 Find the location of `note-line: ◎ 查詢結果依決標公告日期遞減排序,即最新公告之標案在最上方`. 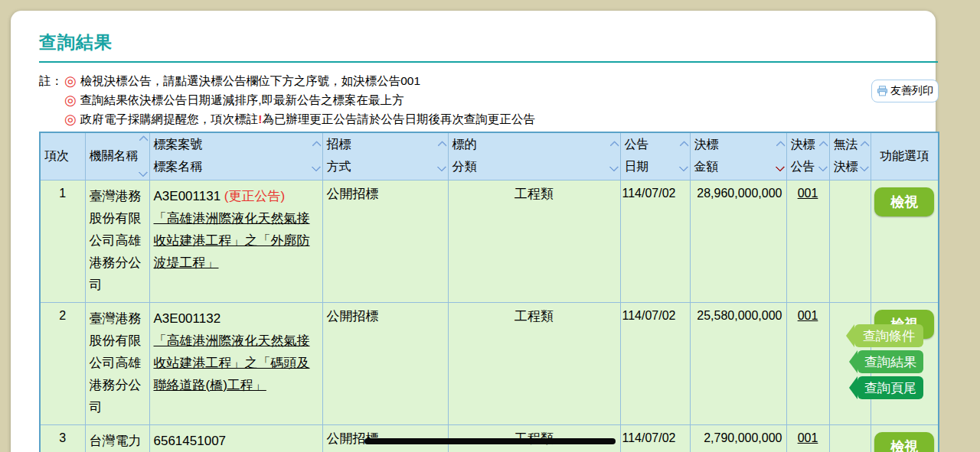

note-line: ◎ 查詢結果依決標公告日期遞減排序,即最新公告之標案在最上方 is located at coordinates (300, 99).